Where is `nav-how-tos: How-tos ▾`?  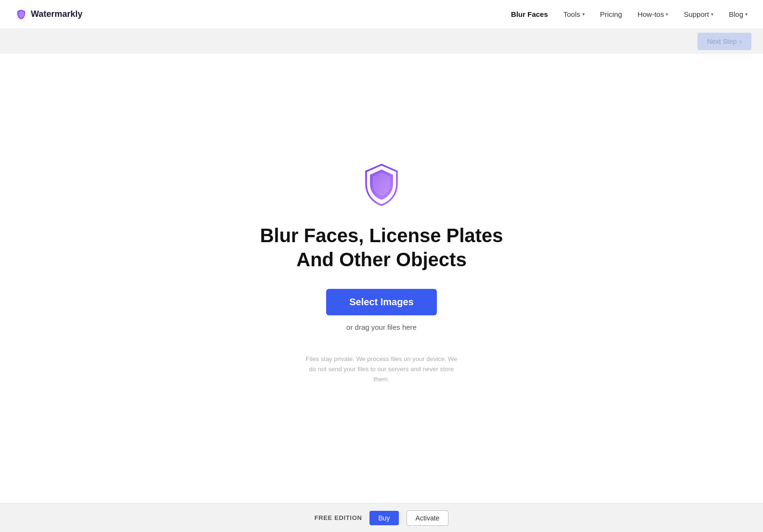 nav-how-tos: How-tos ▾ is located at coordinates (653, 14).